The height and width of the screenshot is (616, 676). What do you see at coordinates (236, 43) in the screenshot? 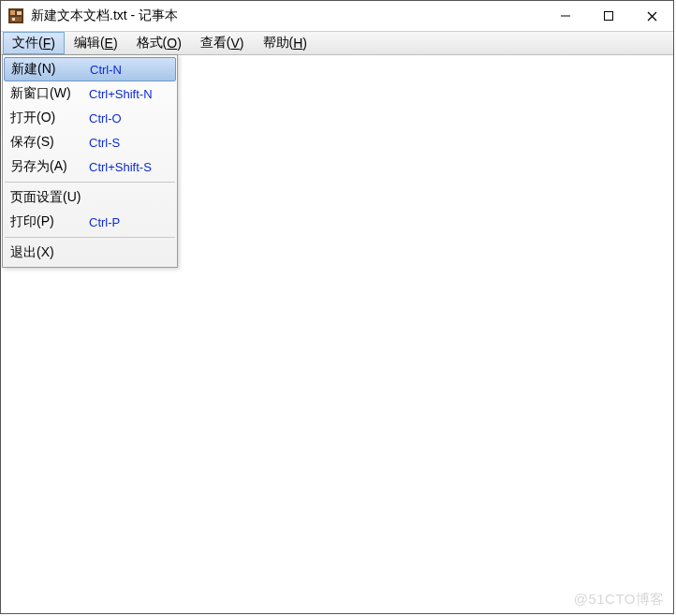
I see `menu-view-mn: V` at bounding box center [236, 43].